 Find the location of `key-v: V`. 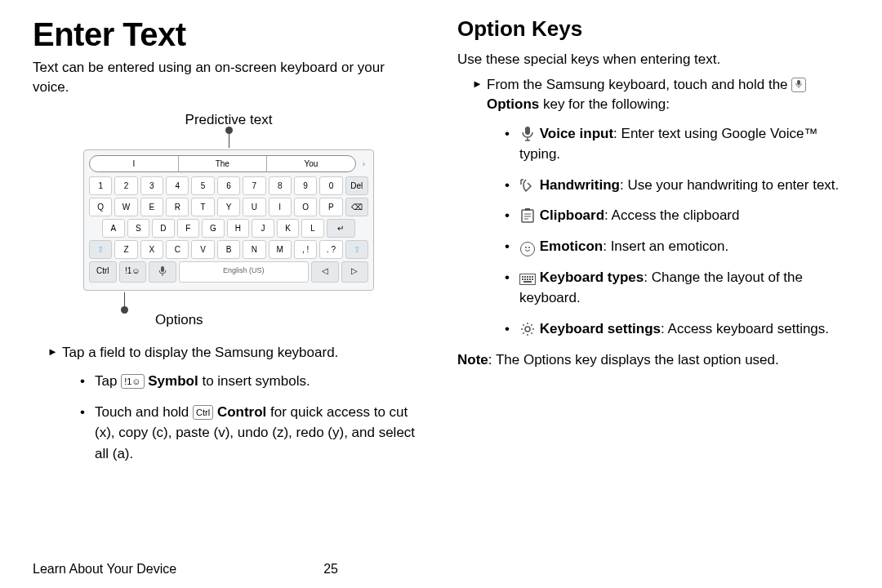

key-v: V is located at coordinates (203, 250).